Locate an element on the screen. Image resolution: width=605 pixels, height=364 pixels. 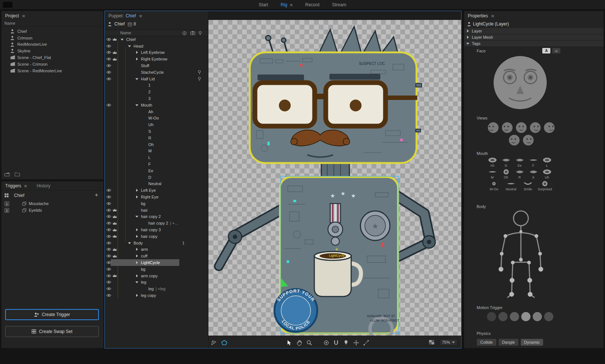
project-item-redmonsterlive: RedMonsterLive is located at coordinates (52, 45).